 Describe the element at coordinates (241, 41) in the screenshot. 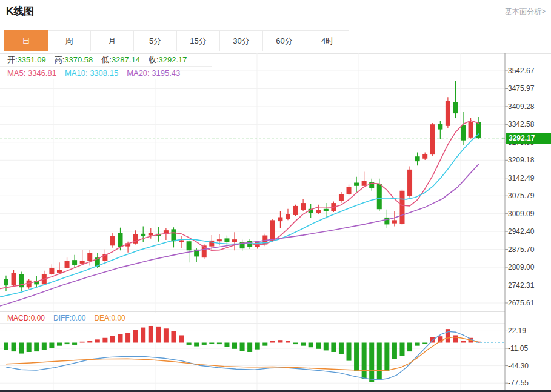

I see `tab-30分: 30分` at that location.